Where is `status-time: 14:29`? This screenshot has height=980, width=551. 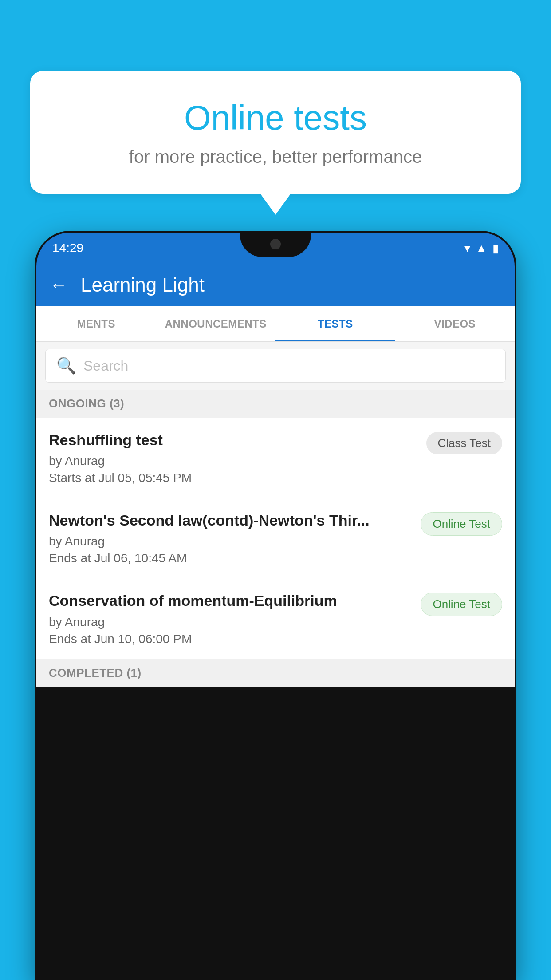 status-time: 14:29 is located at coordinates (68, 248).